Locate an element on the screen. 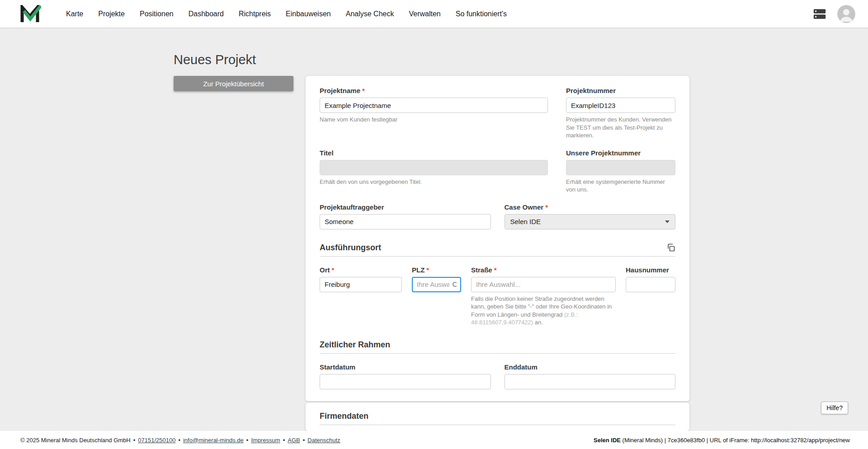 Image resolution: width=868 pixels, height=449 pixels. section-title-zeitlicher-rahmen: Zeitlicher Rahmen is located at coordinates (355, 345).